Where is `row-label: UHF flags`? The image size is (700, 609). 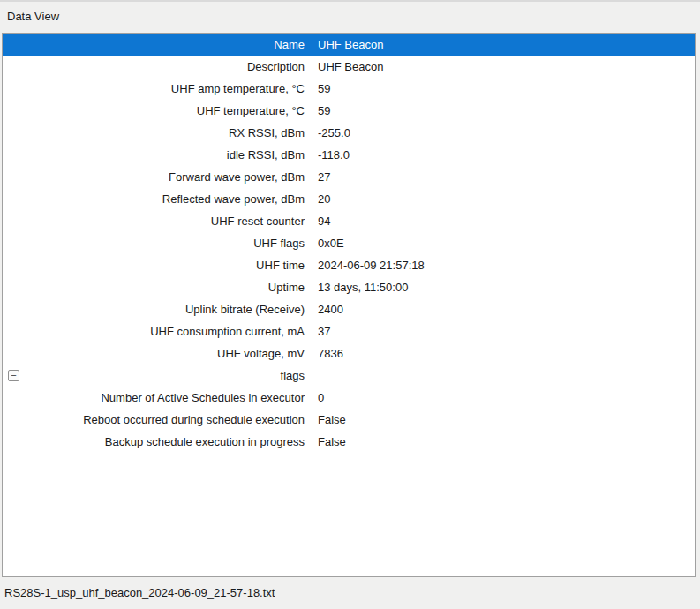
row-label: UHF flags is located at coordinates (154, 244).